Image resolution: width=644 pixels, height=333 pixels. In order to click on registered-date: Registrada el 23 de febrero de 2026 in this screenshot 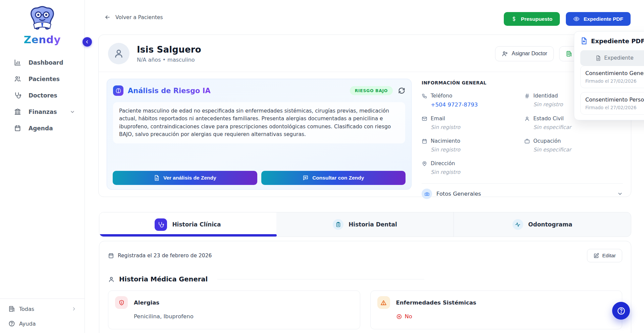, I will do `click(165, 256)`.